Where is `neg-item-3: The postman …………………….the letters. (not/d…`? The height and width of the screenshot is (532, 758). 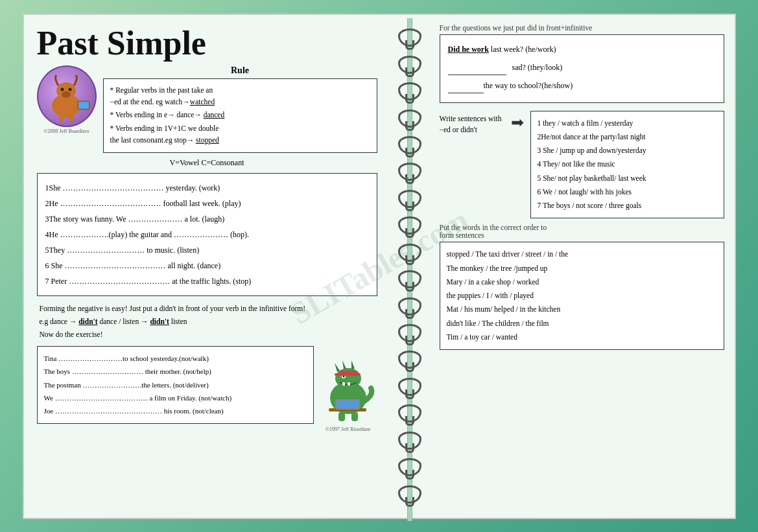
neg-item-3: The postman …………………….the letters. (not/d… is located at coordinates (175, 385).